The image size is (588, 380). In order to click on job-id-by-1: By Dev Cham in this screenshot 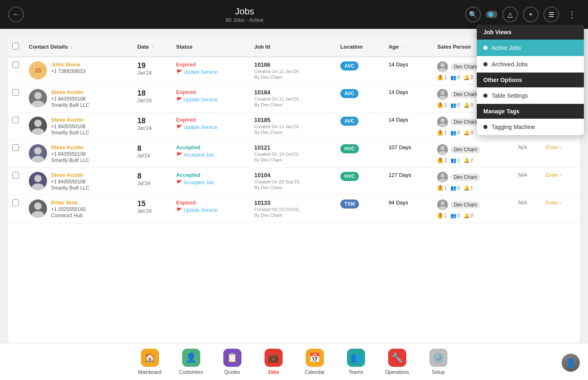, I will do `click(293, 105)`.